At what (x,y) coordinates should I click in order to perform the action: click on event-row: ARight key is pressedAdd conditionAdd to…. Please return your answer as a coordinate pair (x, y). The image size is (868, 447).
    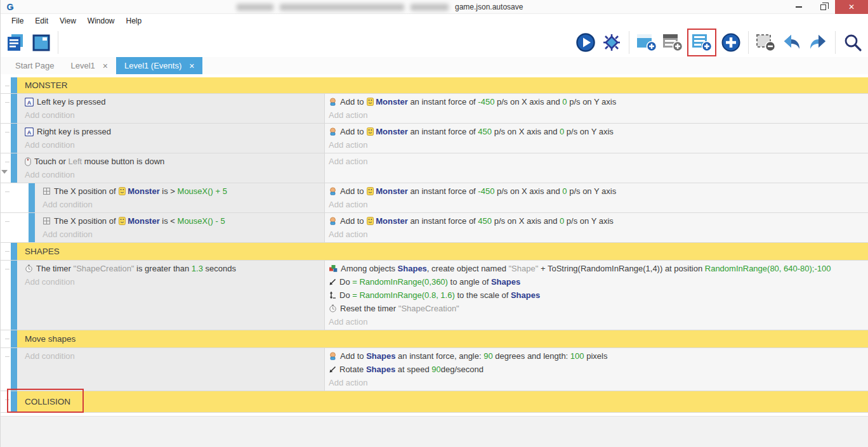
    Looking at the image, I should click on (434, 138).